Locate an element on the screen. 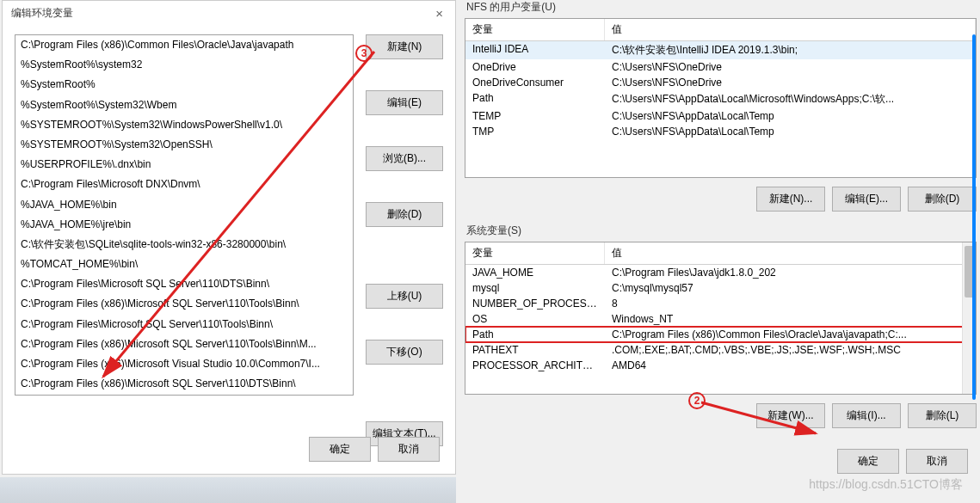 The image size is (980, 503). path-row: C:\软件安装包\SQLite\sqlite-tools-win32-x86-3… is located at coordinates (184, 244).